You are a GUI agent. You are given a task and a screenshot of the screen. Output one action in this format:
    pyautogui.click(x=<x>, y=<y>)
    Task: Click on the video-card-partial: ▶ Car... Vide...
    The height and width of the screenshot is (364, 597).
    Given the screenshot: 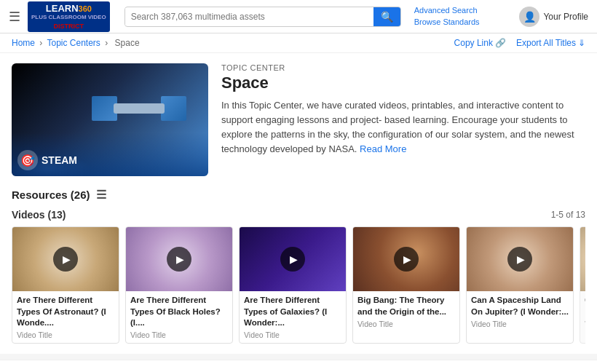 What is the action you would take?
    pyautogui.click(x=582, y=285)
    